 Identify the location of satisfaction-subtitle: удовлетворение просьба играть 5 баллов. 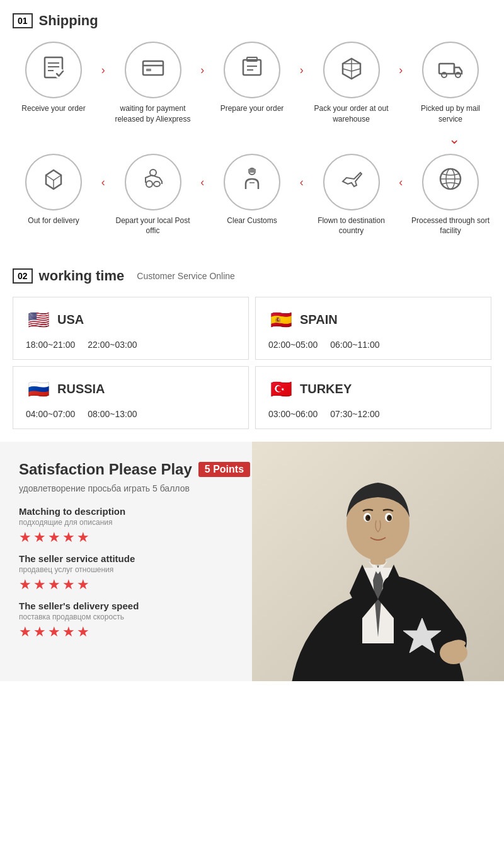
(151, 488).